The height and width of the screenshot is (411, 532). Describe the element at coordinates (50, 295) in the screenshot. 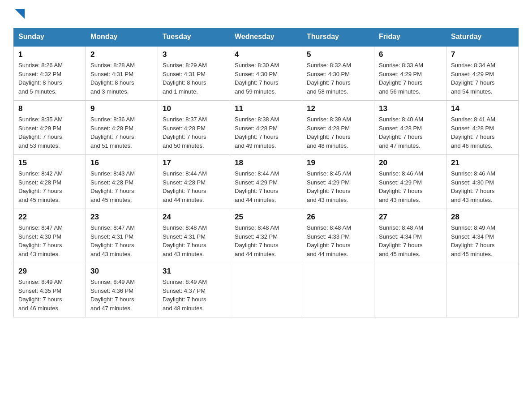

I see `day-info: Sunrise: 8:49 AM Sunset: 4:35 PM Dayligh…` at that location.